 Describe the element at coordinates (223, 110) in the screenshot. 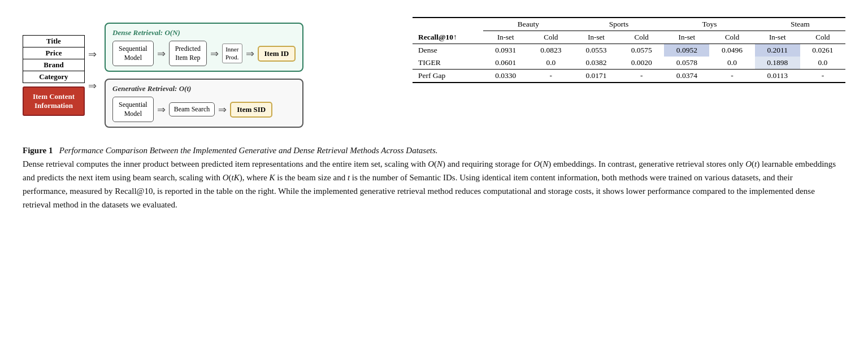

I see `gen-arrow-2: ⇒` at that location.